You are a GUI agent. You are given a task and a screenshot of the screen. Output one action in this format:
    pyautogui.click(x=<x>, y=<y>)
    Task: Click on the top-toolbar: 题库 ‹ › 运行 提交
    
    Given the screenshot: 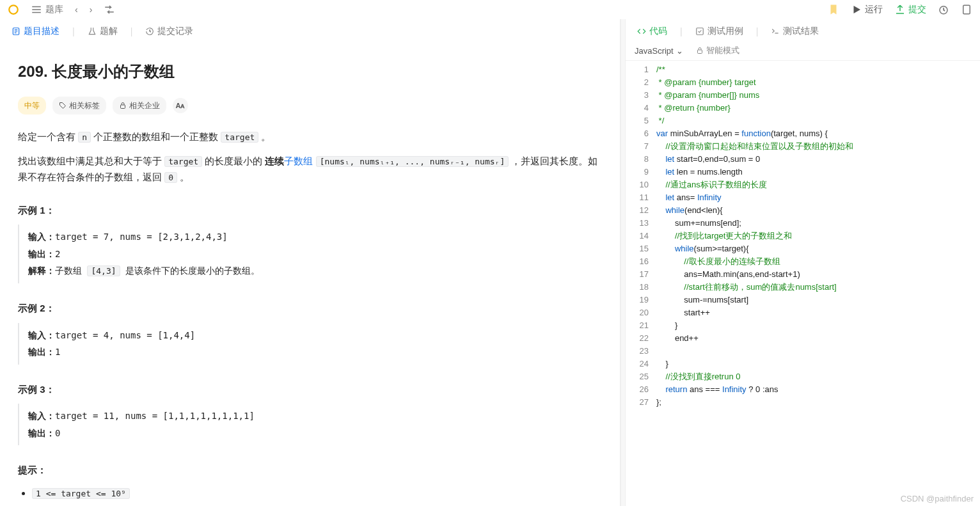 What is the action you would take?
    pyautogui.click(x=490, y=10)
    